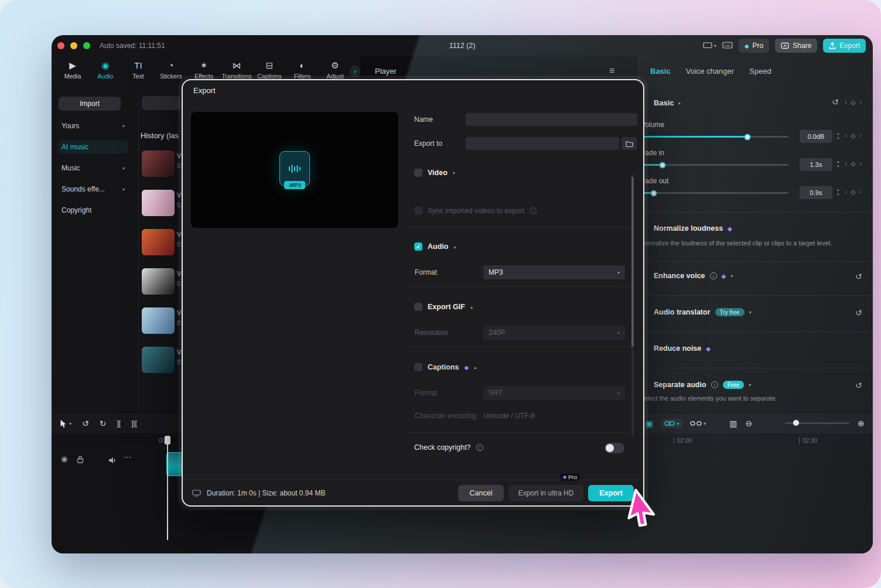  I want to click on import-button: Import, so click(90, 104).